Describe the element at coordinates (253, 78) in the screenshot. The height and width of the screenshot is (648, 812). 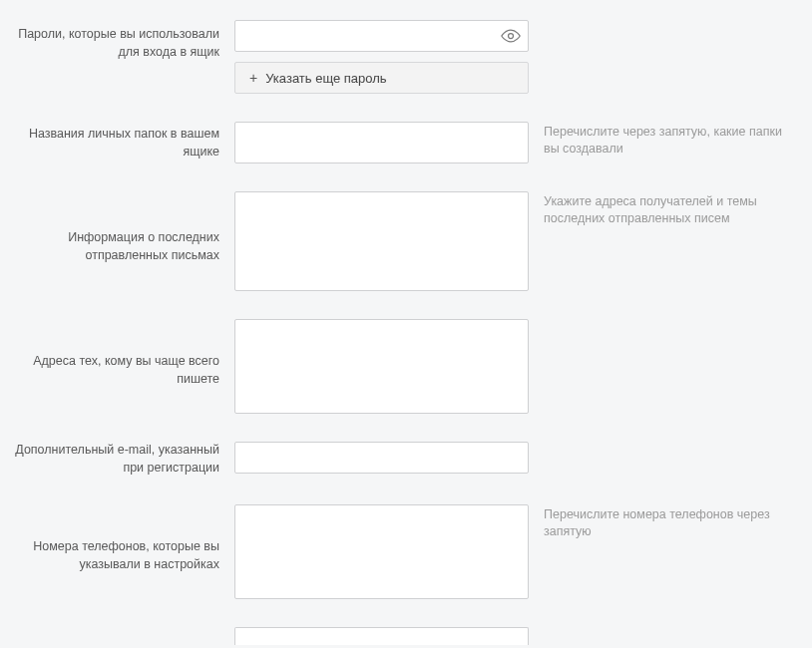
I see `plus-icon: +` at that location.